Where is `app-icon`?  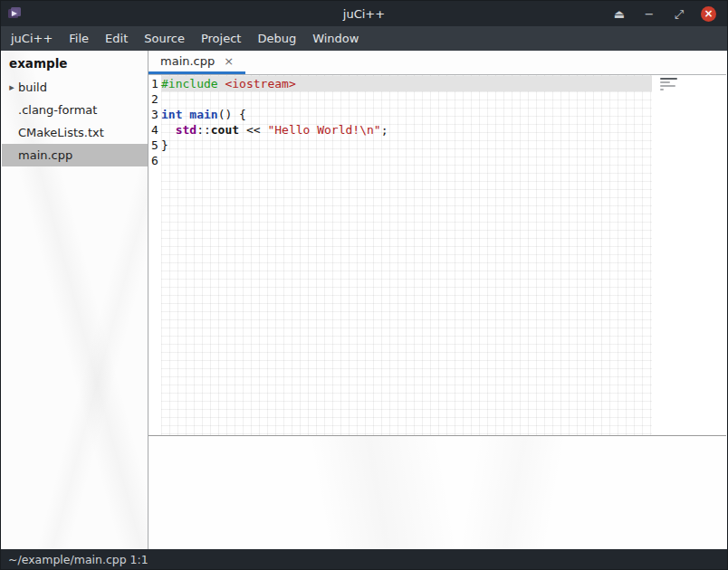 app-icon is located at coordinates (14, 14).